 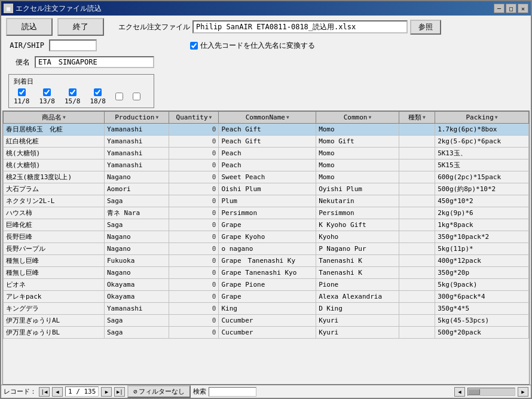 What do you see at coordinates (54, 118) in the screenshot?
I see `col-header-product: 商品名 ▼` at bounding box center [54, 118].